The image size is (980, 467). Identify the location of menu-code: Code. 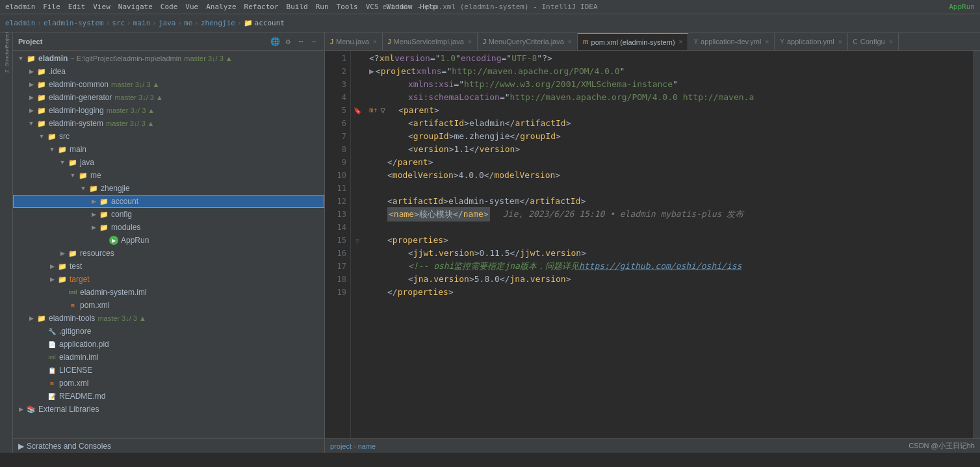
(169, 6).